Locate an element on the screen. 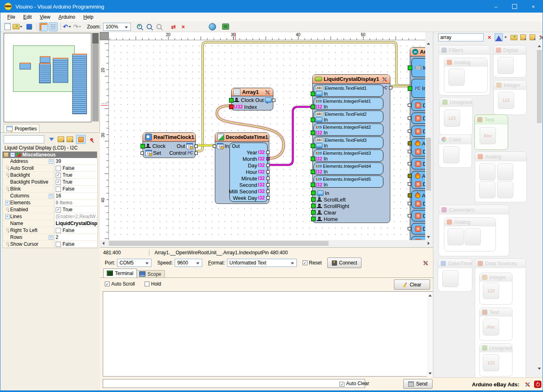 This screenshot has width=543, height=392. palette-group-converters: Converters Analog is located at coordinates (474, 231).